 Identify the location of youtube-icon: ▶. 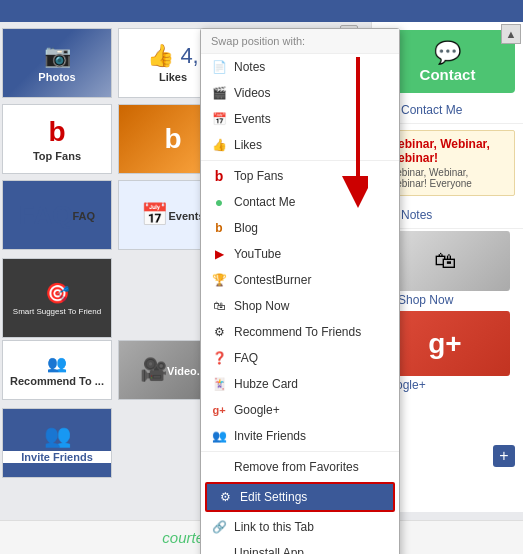
(219, 254).